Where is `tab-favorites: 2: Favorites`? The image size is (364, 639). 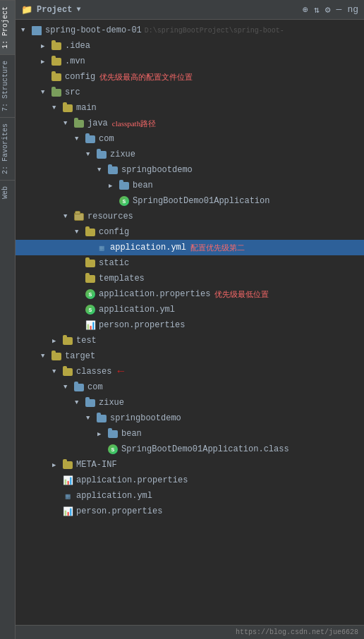 tab-favorites: 2: Favorites is located at coordinates (7, 148).